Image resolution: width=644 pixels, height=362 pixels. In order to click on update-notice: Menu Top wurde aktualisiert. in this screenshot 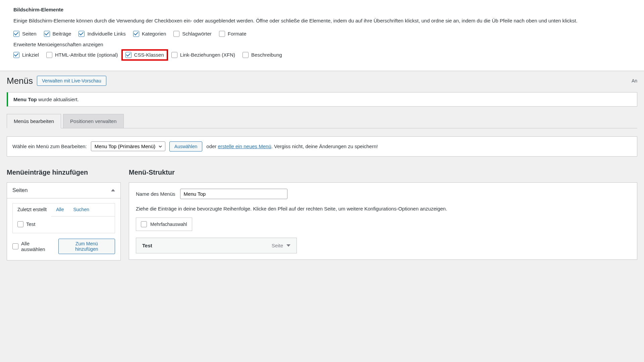, I will do `click(322, 99)`.